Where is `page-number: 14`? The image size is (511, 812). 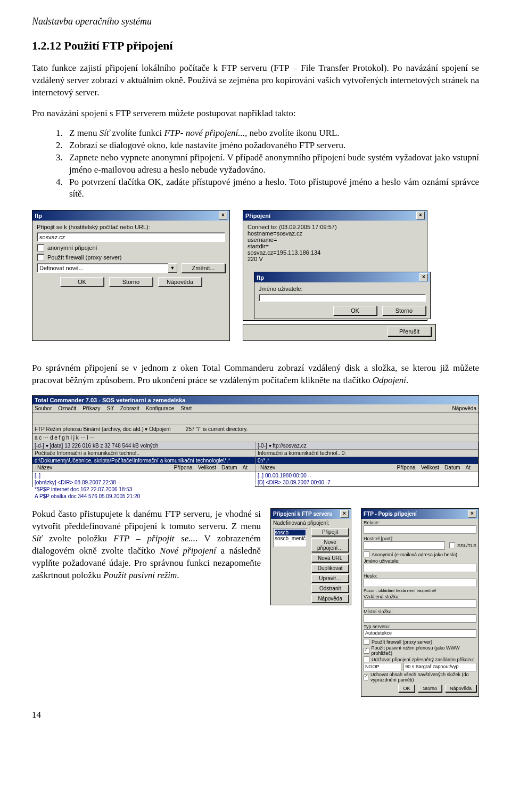
page-number: 14 is located at coordinates (256, 715).